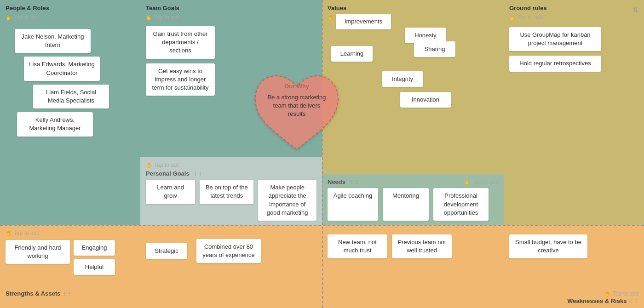  I want to click on filter-icon: ⇅, so click(636, 10).